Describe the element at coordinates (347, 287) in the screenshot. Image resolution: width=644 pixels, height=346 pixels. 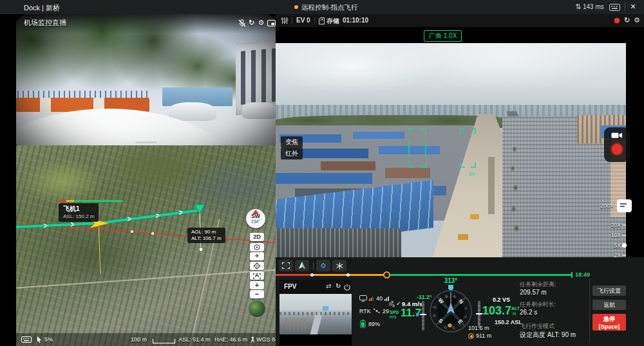
I see `power-icon` at that location.